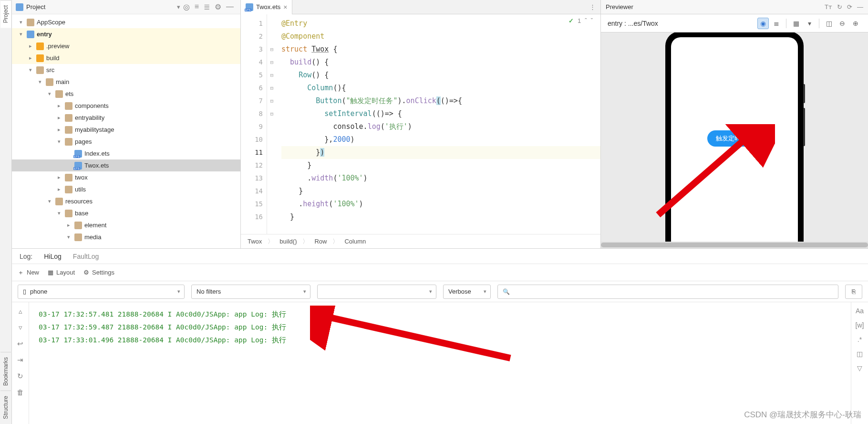  What do you see at coordinates (126, 94) in the screenshot?
I see `tree-item-ets: ▾ets` at bounding box center [126, 94].